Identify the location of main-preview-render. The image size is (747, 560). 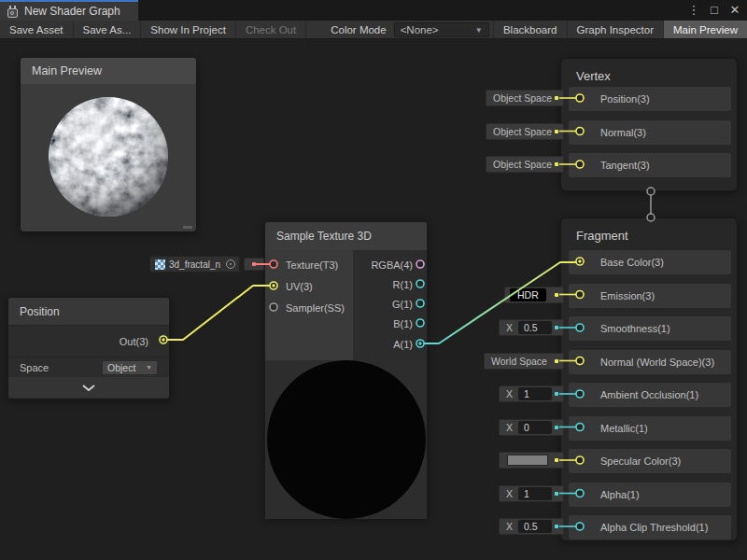
(108, 158).